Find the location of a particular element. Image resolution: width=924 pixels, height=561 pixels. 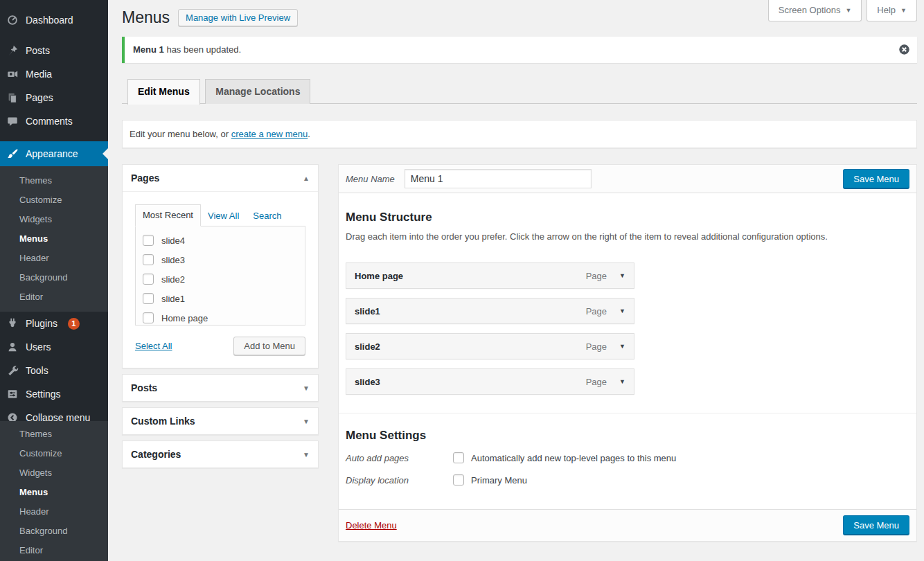

page-check-row: slide1 is located at coordinates (224, 299).